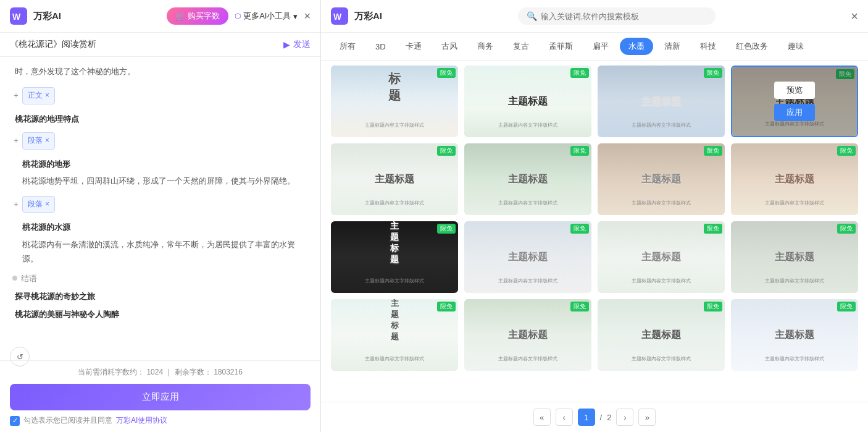 The image size is (868, 432). Describe the element at coordinates (661, 179) in the screenshot. I see `template-card-7: 限免主题标题主题标题内容文字排版样式` at that location.